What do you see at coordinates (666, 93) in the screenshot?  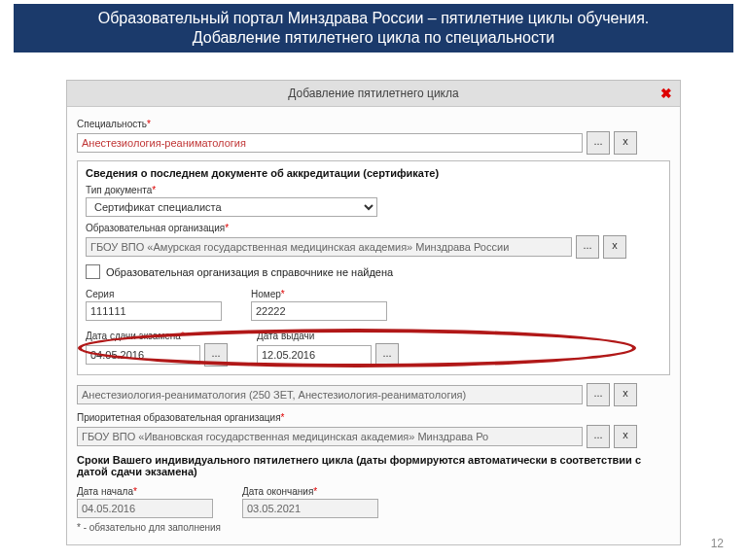 I see `close-icon: ✖` at bounding box center [666, 93].